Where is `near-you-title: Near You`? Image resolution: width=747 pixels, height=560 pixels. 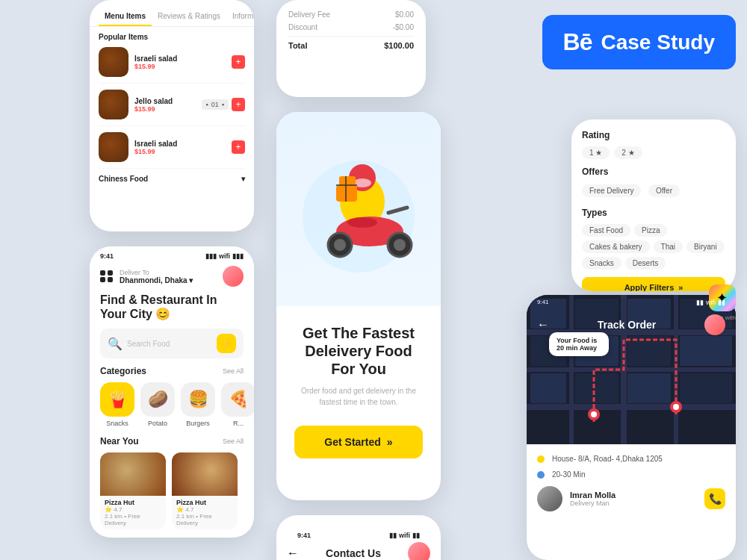
near-you-title: Near You is located at coordinates (120, 441).